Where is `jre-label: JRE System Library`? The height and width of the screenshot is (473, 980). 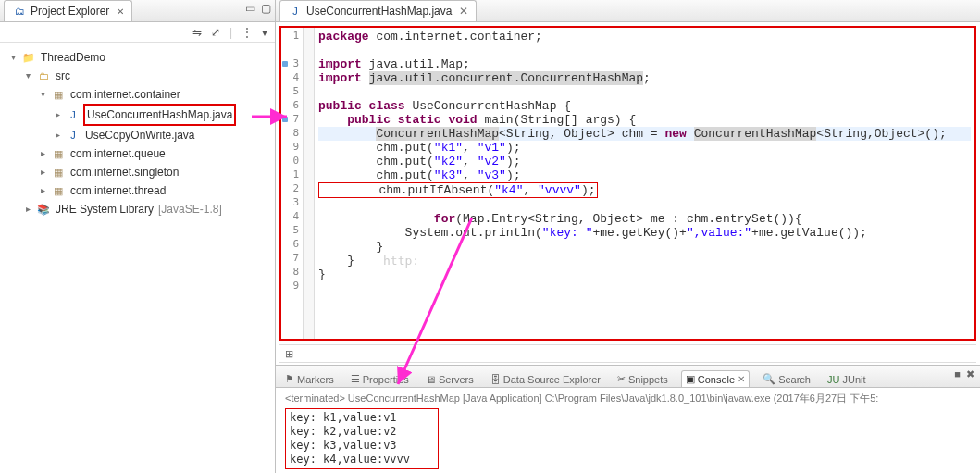
jre-label: JRE System Library is located at coordinates (105, 209).